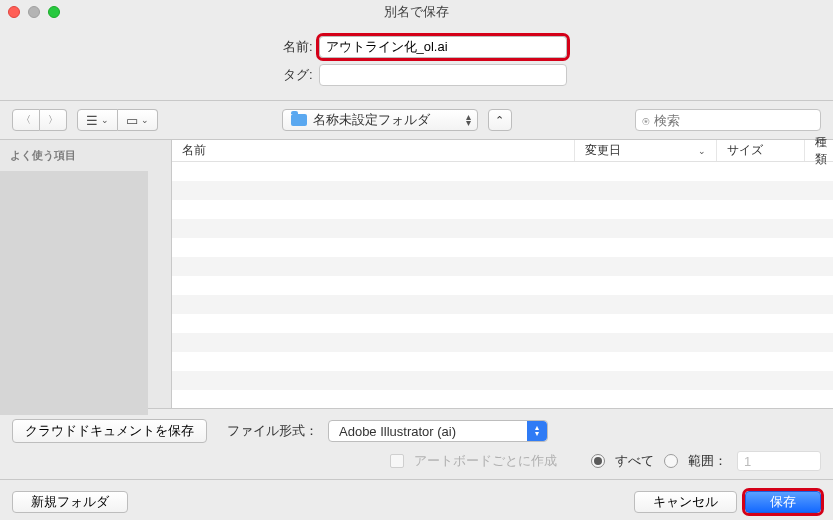  What do you see at coordinates (290, 47) in the screenshot?
I see `name-label: 名前:` at bounding box center [290, 47].